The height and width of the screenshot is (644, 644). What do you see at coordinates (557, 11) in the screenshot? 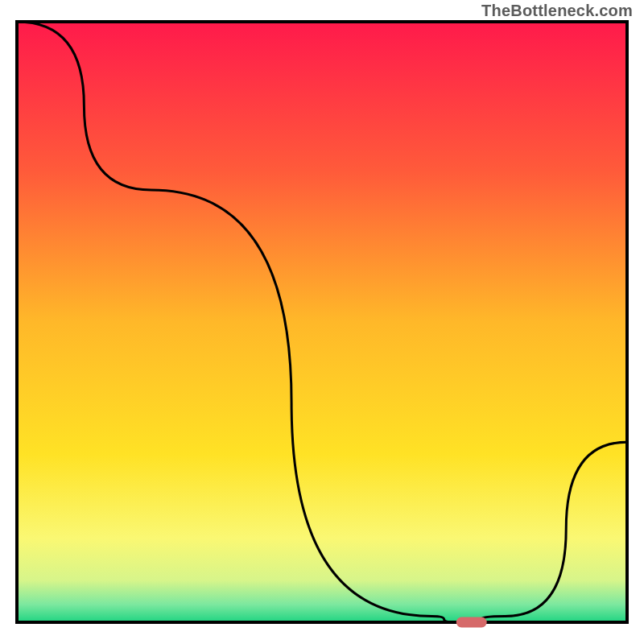
I see `watermark-label: TheBottleneck.com` at bounding box center [557, 11].